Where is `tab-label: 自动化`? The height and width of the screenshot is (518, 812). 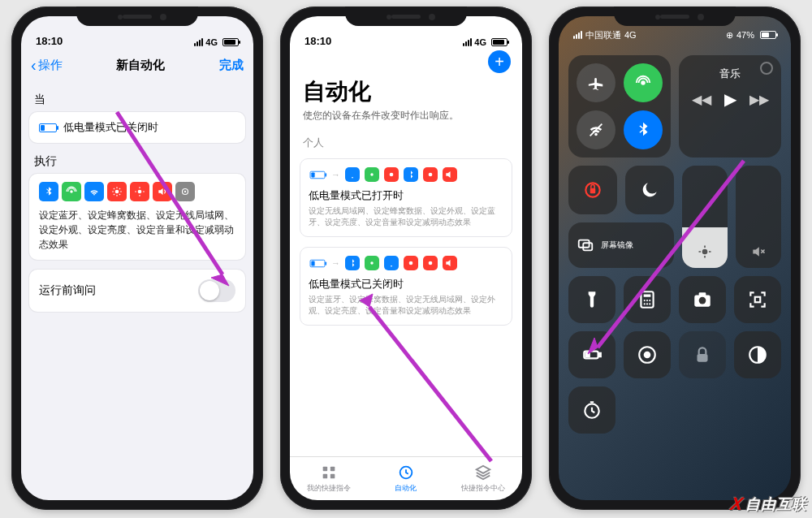
tab-label: 自动化 is located at coordinates (406, 489).